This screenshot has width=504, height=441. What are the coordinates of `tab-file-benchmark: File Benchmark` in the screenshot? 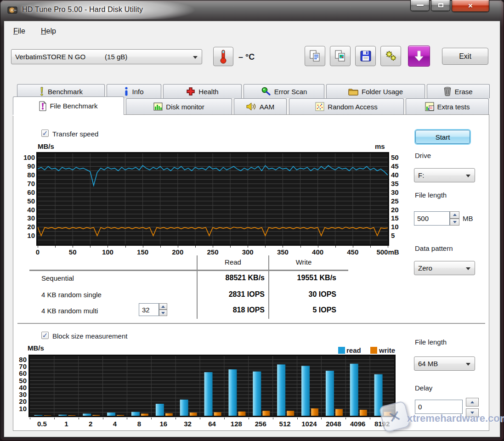 It's located at (68, 106).